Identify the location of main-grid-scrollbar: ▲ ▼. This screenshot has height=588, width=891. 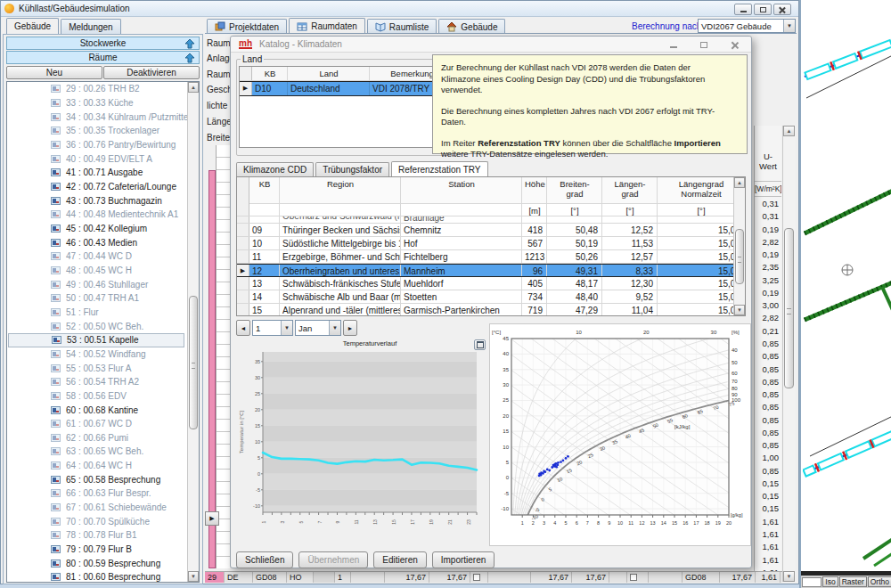
(789, 354).